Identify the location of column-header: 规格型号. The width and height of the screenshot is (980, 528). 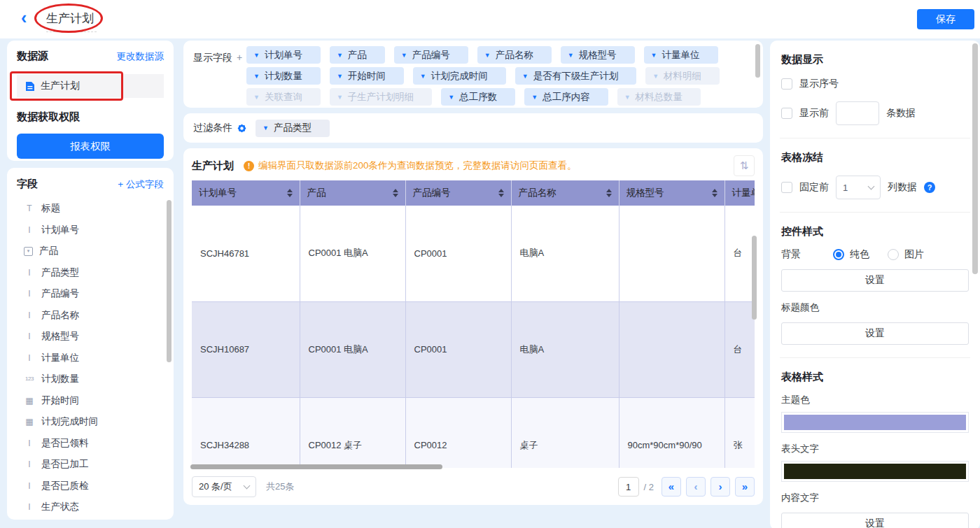
(672, 193).